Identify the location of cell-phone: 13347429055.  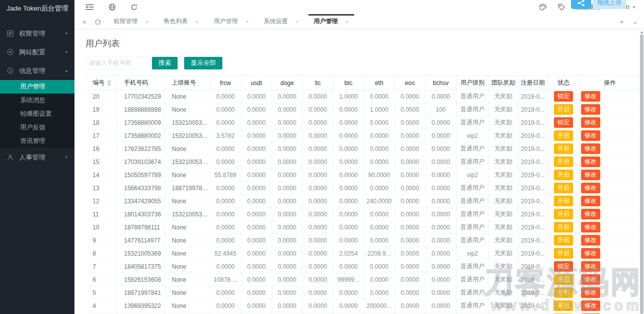
(141, 201).